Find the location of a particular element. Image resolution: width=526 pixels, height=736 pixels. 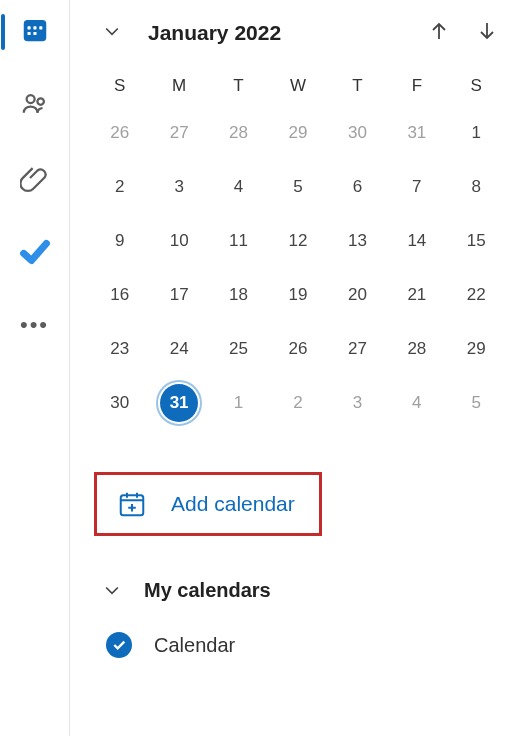

day-cell: 25 is located at coordinates (238, 349).